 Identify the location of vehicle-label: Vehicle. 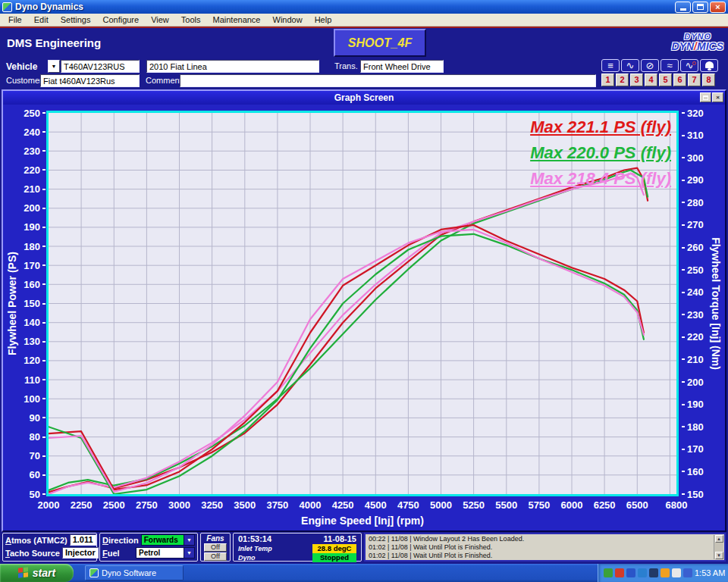
(21, 67).